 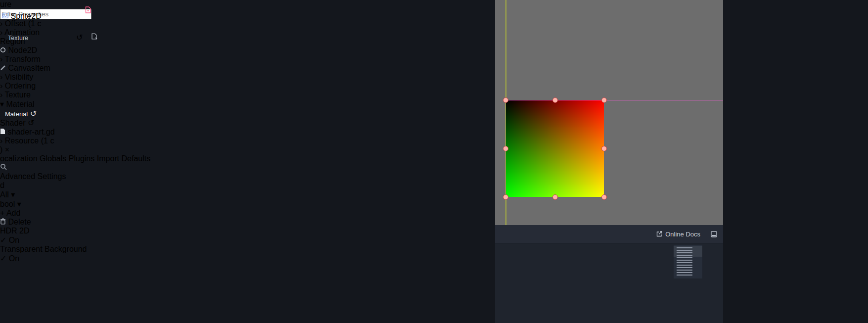 I want to click on group-label: Ordering, so click(x=20, y=86).